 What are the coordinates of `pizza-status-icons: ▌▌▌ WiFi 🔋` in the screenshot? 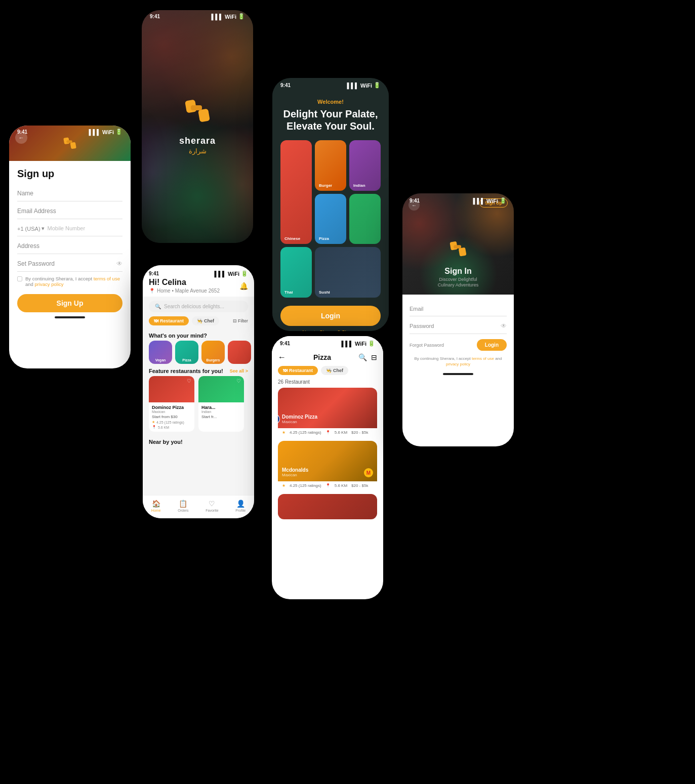 It's located at (358, 343).